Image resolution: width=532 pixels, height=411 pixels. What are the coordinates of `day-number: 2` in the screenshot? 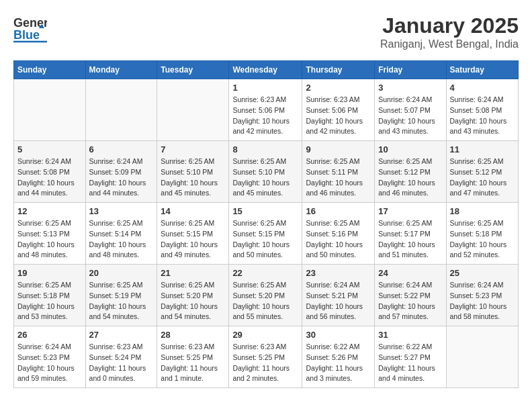 It's located at (339, 87).